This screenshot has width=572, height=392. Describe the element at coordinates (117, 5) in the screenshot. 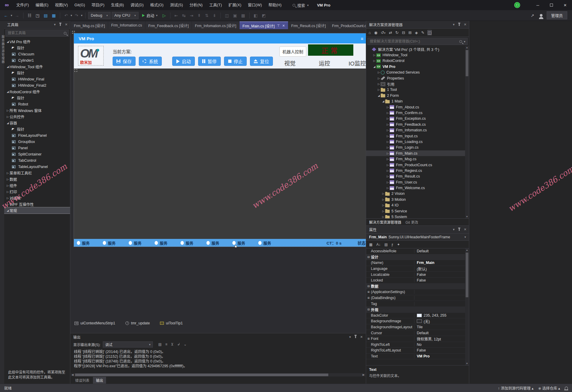

I see `menu-item-5: 生成(B)` at that location.